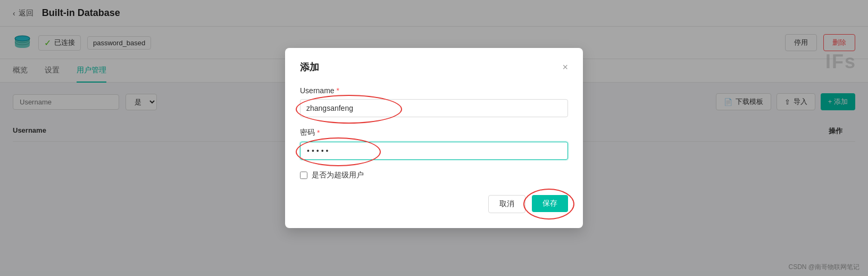 This screenshot has width=868, height=276. I want to click on modal-close-button: ×, so click(565, 67).